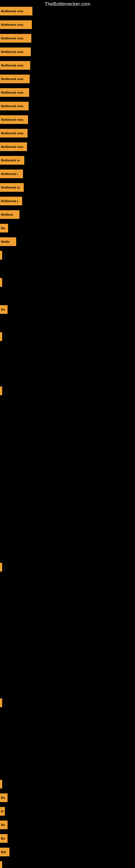  Describe the element at coordinates (5, 242) in the screenshot. I see `bar-label: Bottle` at that location.